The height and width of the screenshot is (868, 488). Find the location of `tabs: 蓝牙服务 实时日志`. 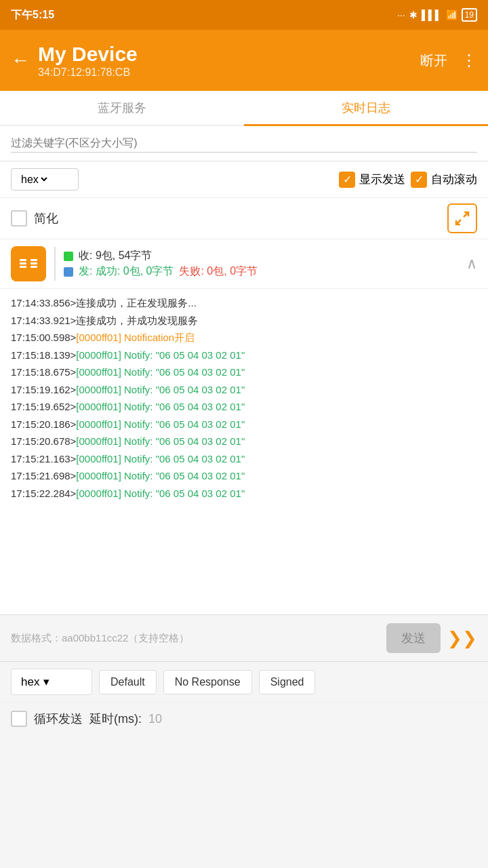

tabs: 蓝牙服务 实时日志 is located at coordinates (244, 108).